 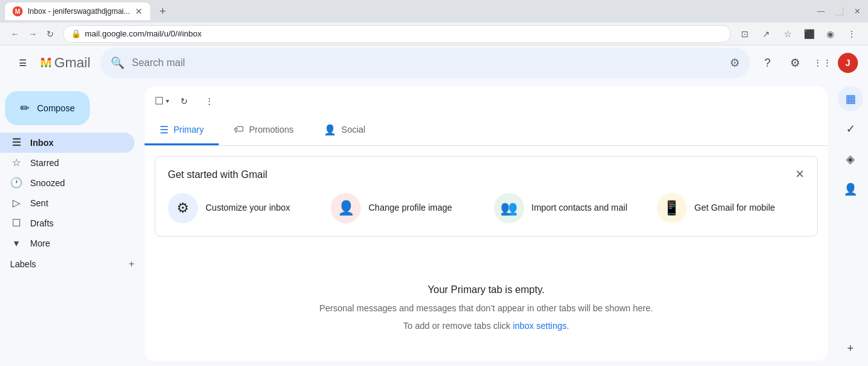 What do you see at coordinates (182, 131) in the screenshot?
I see `tab-primary: ☰ Primary` at bounding box center [182, 131].